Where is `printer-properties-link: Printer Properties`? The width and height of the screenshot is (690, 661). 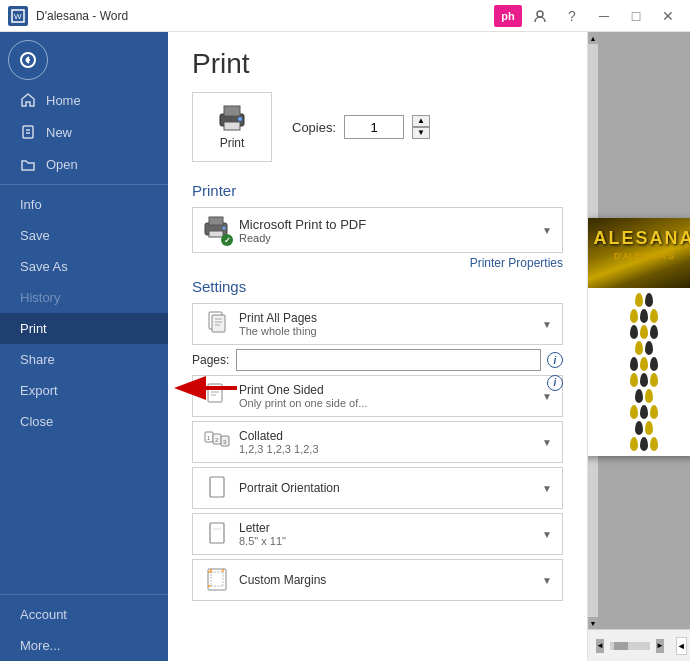 printer-properties-link: Printer Properties is located at coordinates (378, 263).